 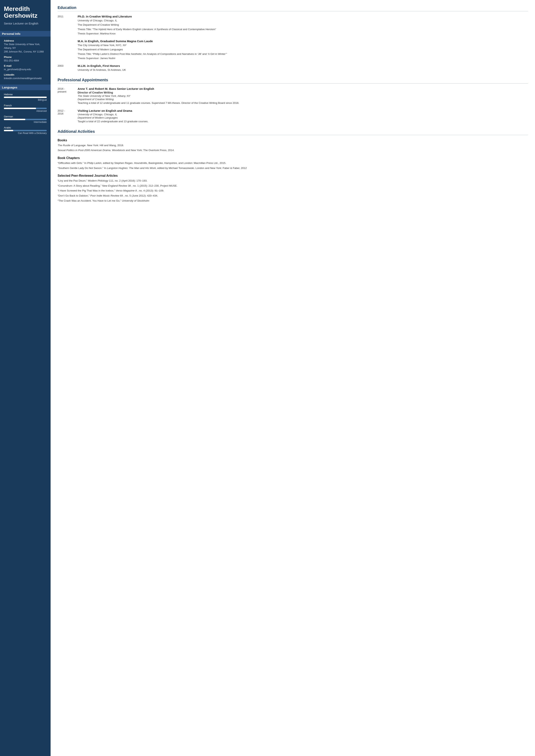 What do you see at coordinates (303, 29) in the screenshot?
I see `entry-text-line: Thesis Title: “The Hybrid Hero of Early …` at bounding box center [303, 29].